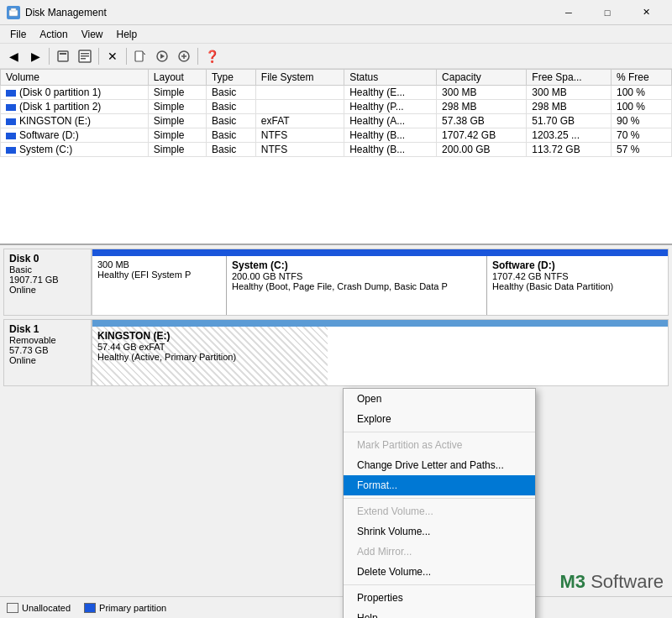  Describe the element at coordinates (439, 399) in the screenshot. I see `context-menu-item: Open` at that location.